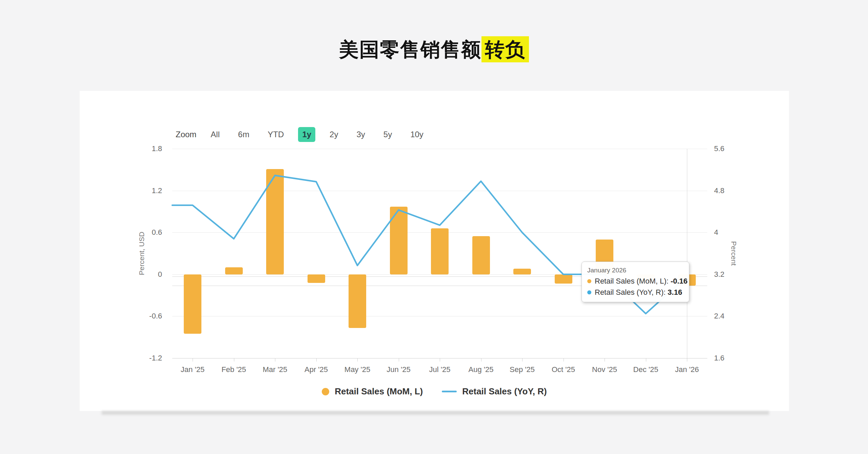 The width and height of the screenshot is (868, 454). What do you see at coordinates (388, 135) in the screenshot?
I see `zoom-range-button-5y: 5y` at bounding box center [388, 135].